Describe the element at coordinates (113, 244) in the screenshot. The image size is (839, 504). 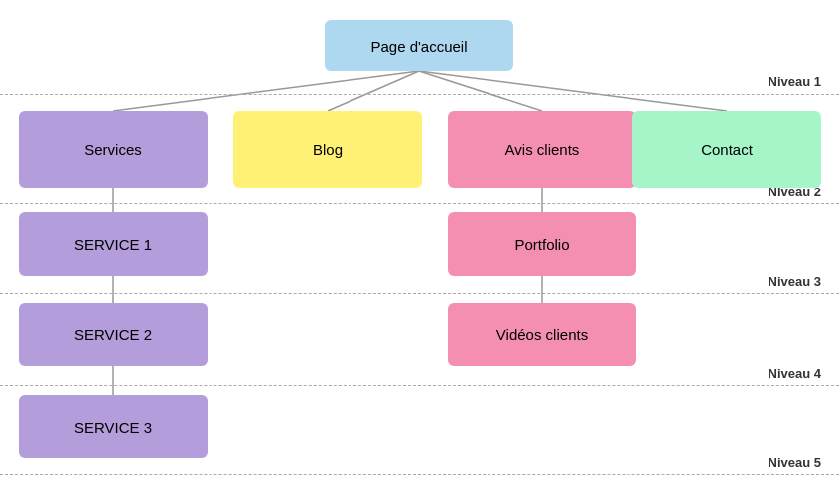
I see `node-service1: SERVICE 1` at that location.